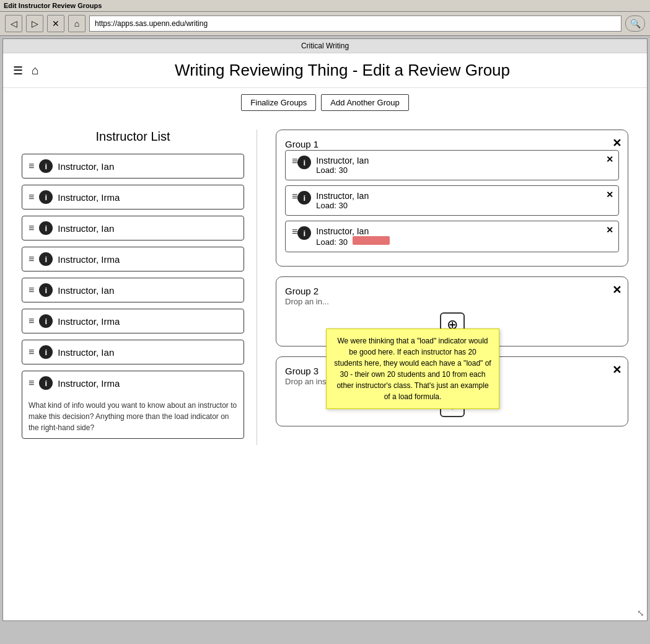 The width and height of the screenshot is (650, 644). Describe the element at coordinates (133, 405) in the screenshot. I see `list-item-expanded: ≡ i Instructor, Irma What kind of info w…` at that location.